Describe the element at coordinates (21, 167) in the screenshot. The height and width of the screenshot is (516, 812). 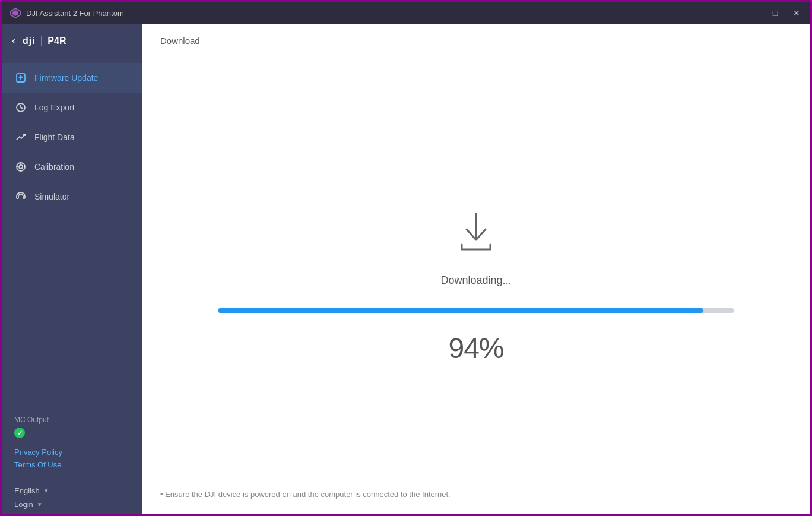
I see `calibration-icon` at that location.